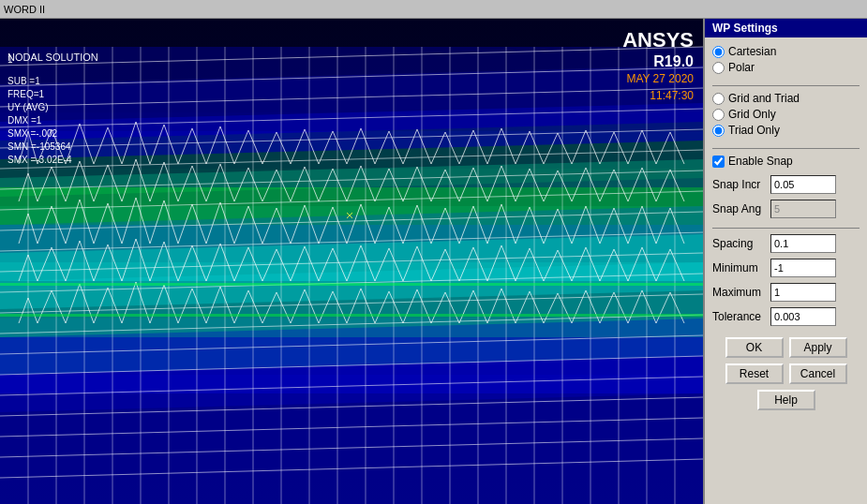 Image resolution: width=867 pixels, height=504 pixels. I want to click on snap-incr-input, so click(803, 185).